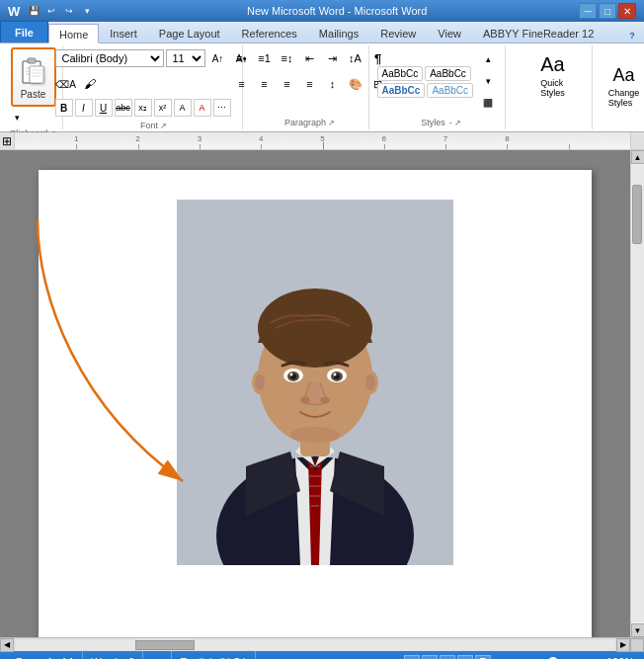 This screenshot has width=644, height=659. What do you see at coordinates (637, 393) in the screenshot?
I see `vertical-scrollbar: ▲ ▼` at bounding box center [637, 393].